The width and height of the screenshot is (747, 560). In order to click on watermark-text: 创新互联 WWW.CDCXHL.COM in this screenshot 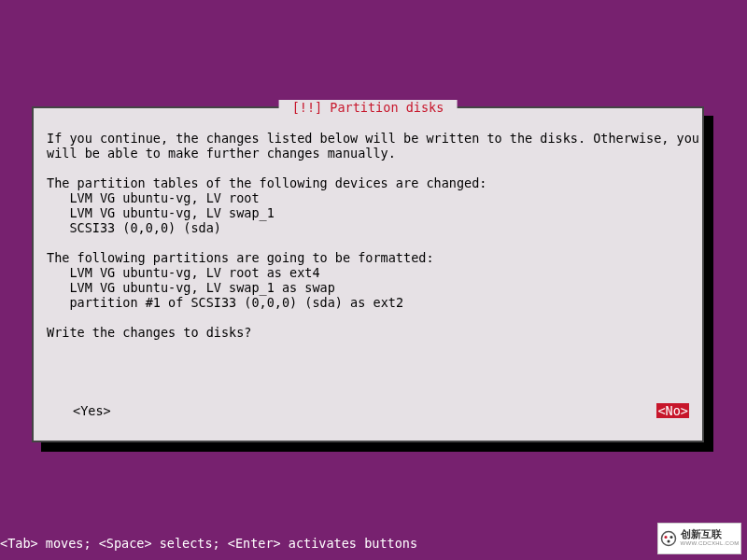, I will do `click(710, 539)`.